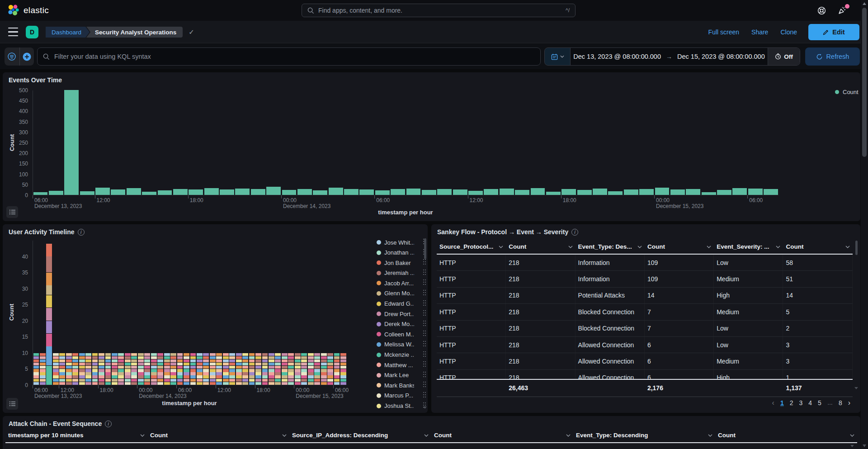 The height and width of the screenshot is (449, 868). What do you see at coordinates (401, 345) in the screenshot?
I see `legend-item-user: Melissa W...` at bounding box center [401, 345].